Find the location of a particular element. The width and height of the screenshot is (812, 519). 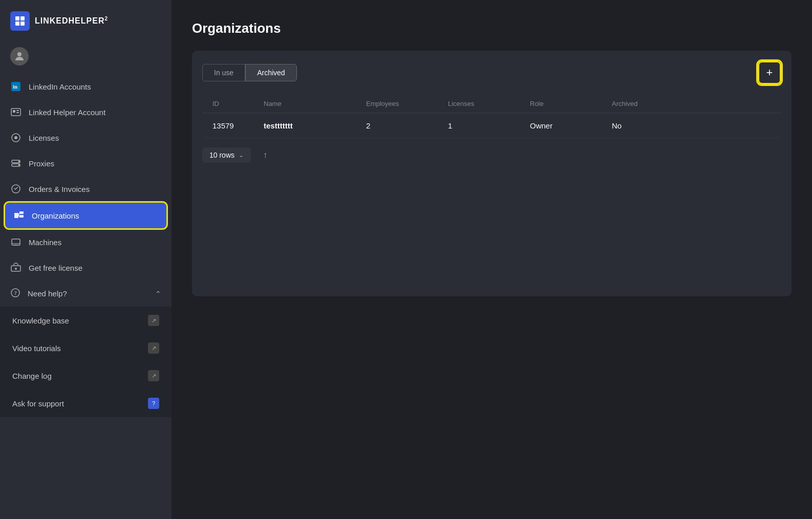

scroll-up-button: ↑ is located at coordinates (265, 155).